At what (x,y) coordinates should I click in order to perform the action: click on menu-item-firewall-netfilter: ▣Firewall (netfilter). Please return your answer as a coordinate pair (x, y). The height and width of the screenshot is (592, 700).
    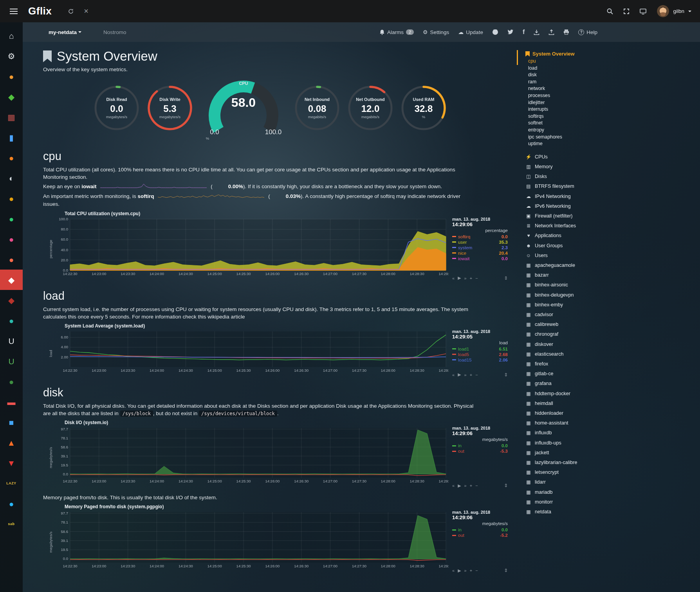
    Looking at the image, I should click on (608, 216).